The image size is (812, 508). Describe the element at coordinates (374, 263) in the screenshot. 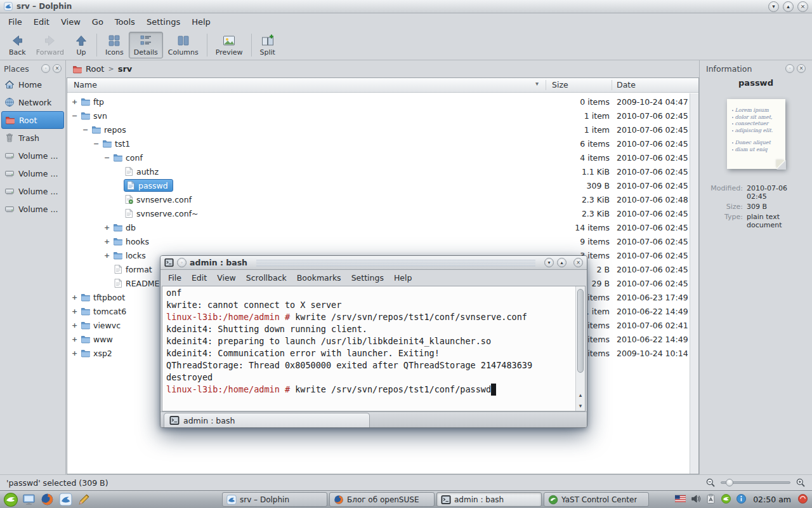

I see `konsole-titlebar: ◦ admin : bash ▾ ▴ ×` at that location.